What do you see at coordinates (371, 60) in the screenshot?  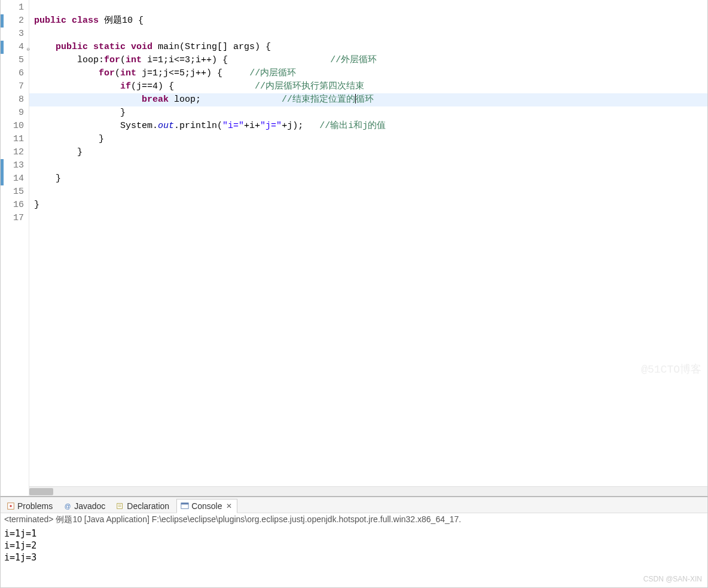 I see `code-line: loop:for(int i=1;i<=3;i++) { //外层循环` at bounding box center [371, 60].